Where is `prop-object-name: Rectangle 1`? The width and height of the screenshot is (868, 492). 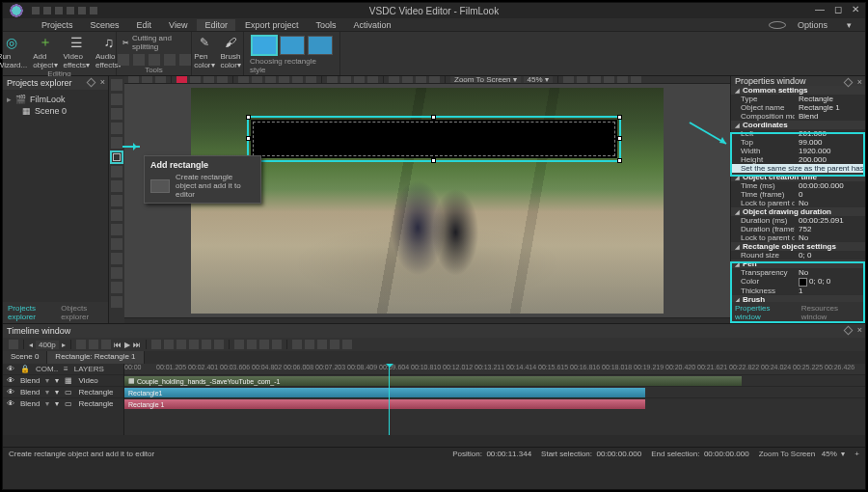 prop-object-name: Rectangle 1 is located at coordinates (829, 108).